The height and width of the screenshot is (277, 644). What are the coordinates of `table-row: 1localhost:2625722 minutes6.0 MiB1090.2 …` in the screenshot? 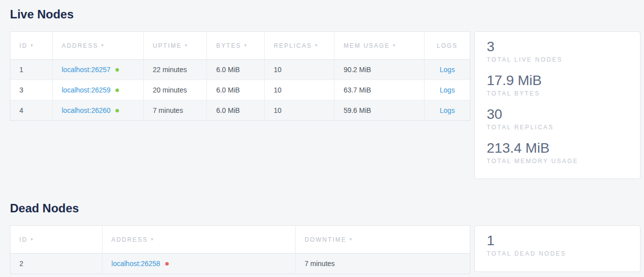 It's located at (240, 70).